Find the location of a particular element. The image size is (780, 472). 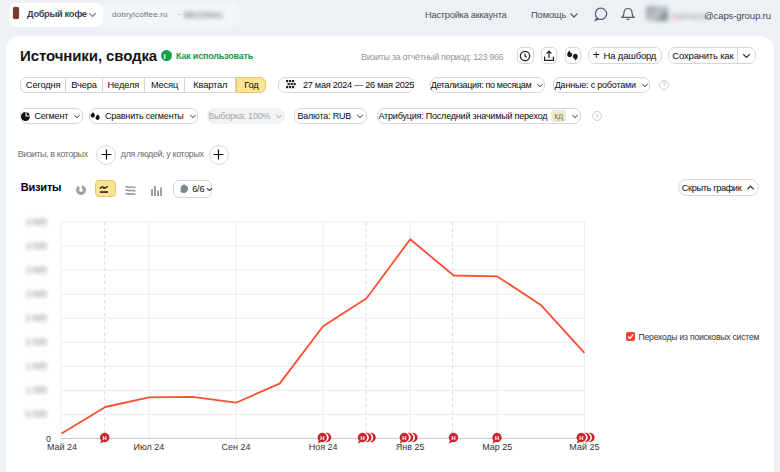

svg-text: Май 25 is located at coordinates (584, 447).